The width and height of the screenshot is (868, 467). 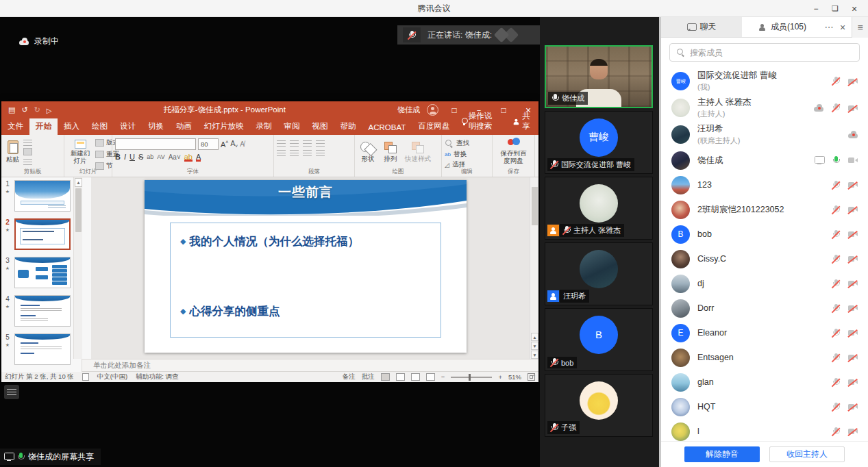 What do you see at coordinates (306, 280) in the screenshot?
I see `slide-content-box: 我的个人情况（为什么选择托福） 心得分享的侧重点` at bounding box center [306, 280].